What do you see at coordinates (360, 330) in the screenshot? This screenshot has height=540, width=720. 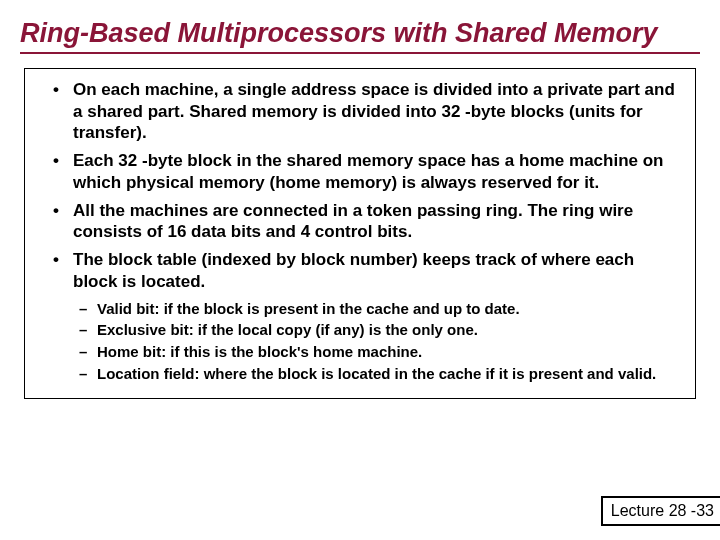 I see `sub-bullet-item: Exclusive bit: if the local copy (if any…` at bounding box center [360, 330].